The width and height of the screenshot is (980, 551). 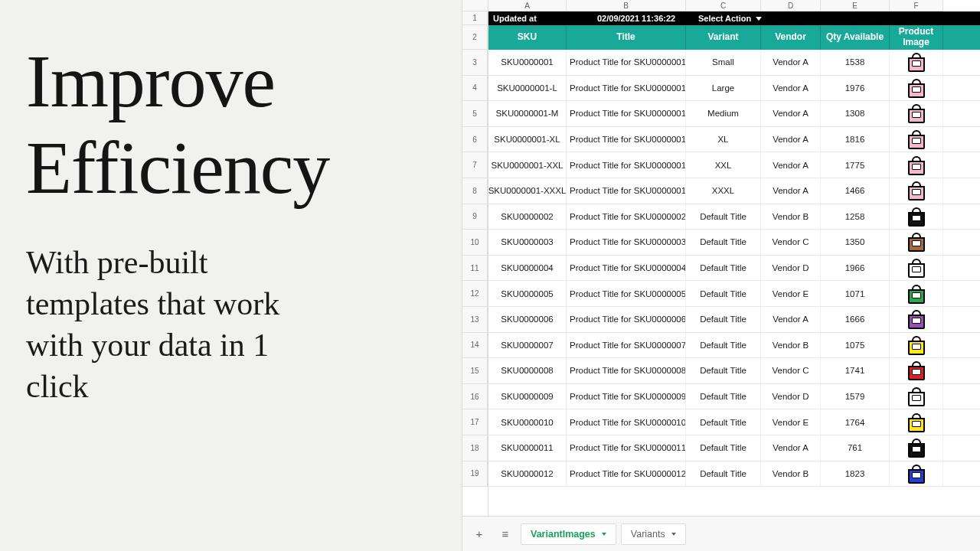 What do you see at coordinates (475, 346) in the screenshot?
I see `row-number: 14` at bounding box center [475, 346].